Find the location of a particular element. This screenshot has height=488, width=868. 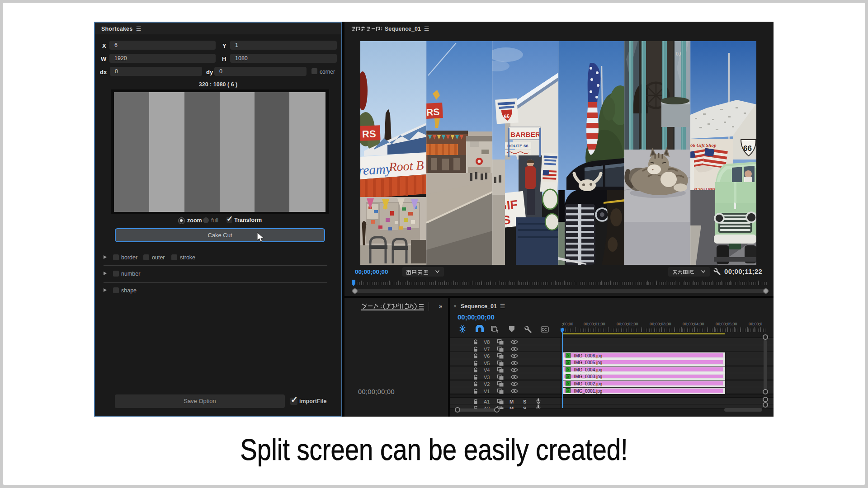

svg-text: BARBER is located at coordinates (525, 135).